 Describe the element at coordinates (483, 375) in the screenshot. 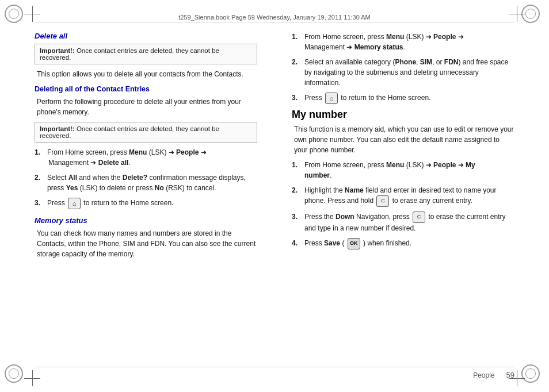

I see `footer-word: People` at that location.